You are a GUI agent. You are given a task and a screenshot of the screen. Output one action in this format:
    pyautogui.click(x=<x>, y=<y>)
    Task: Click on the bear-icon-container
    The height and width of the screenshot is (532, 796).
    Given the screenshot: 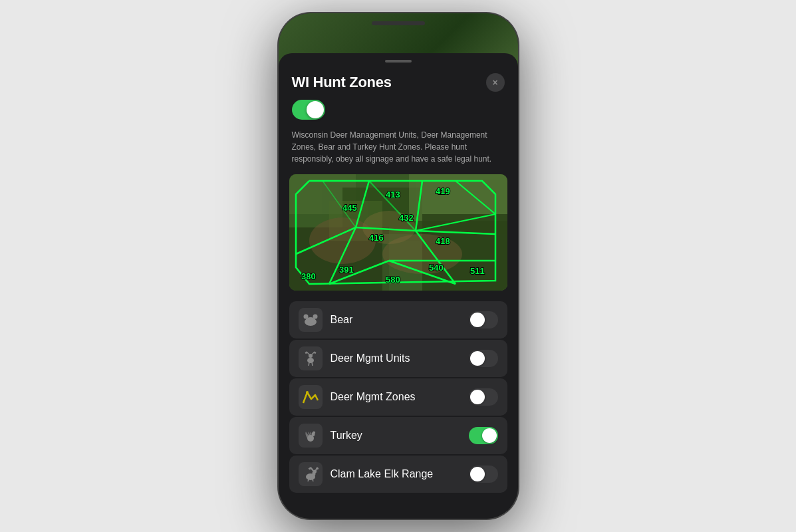 What is the action you would take?
    pyautogui.click(x=311, y=320)
    